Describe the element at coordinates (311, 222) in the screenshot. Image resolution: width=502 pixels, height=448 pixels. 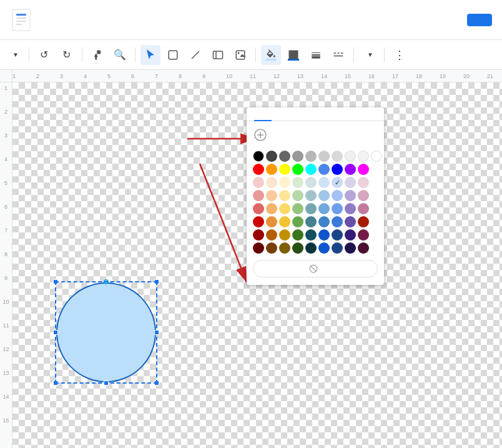
I see `color-dark-teal` at that location.